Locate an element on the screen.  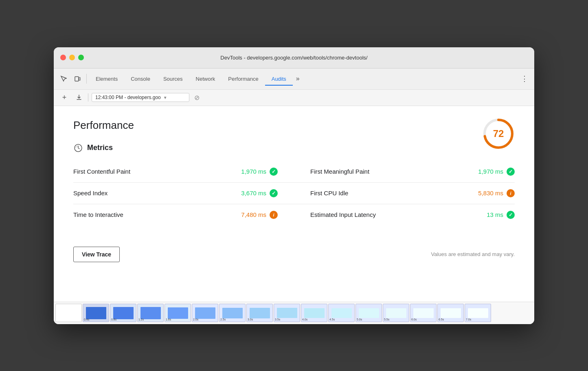
film-frame-14: 6.5s is located at coordinates (450, 313).